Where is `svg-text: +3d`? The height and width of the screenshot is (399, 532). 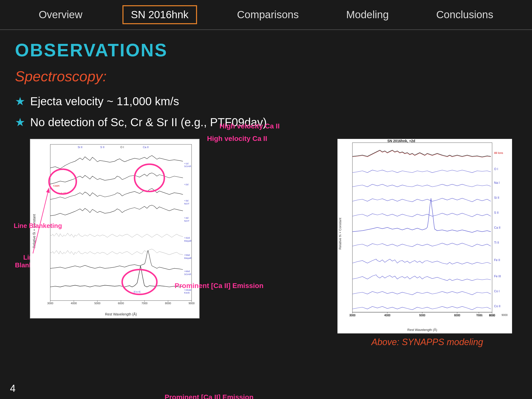
svg-text: +3d is located at coordinates (186, 200).